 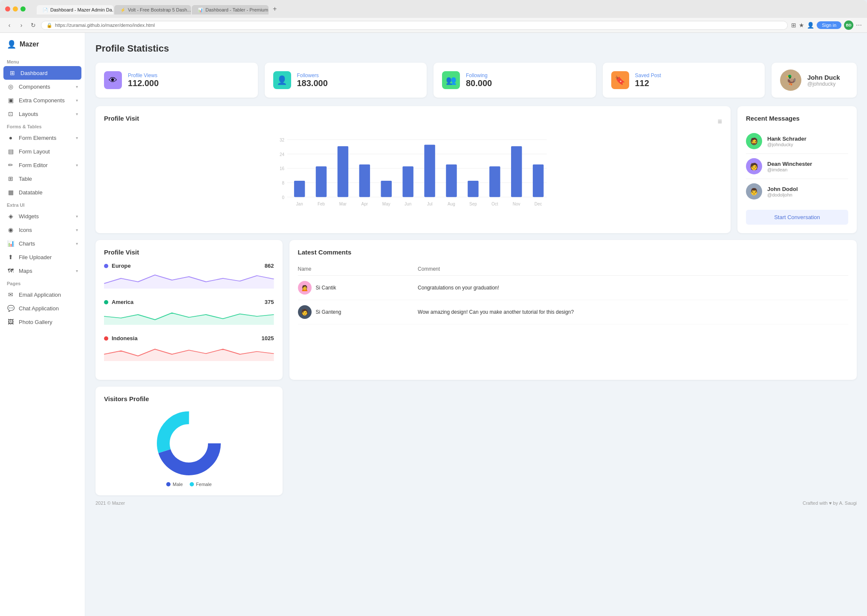 What do you see at coordinates (283, 198) in the screenshot?
I see `svg-text: 0` at bounding box center [283, 198].